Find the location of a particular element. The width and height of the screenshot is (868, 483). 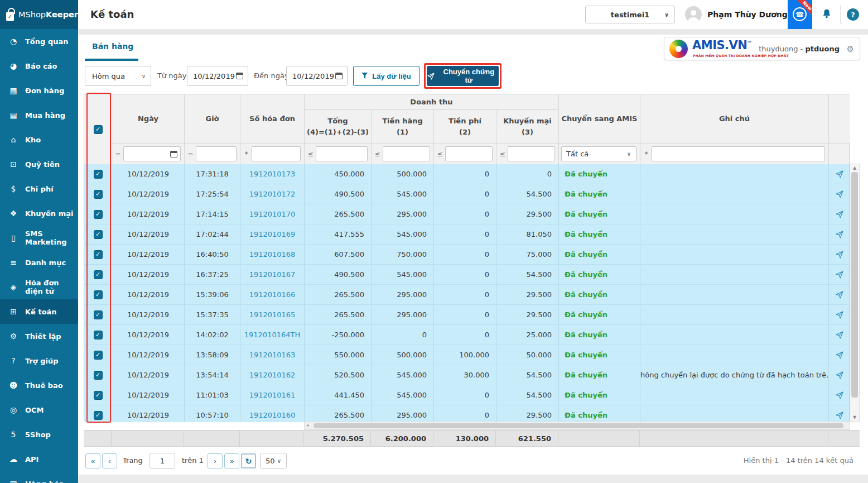

page-size-select: 50 ∨ is located at coordinates (273, 461).